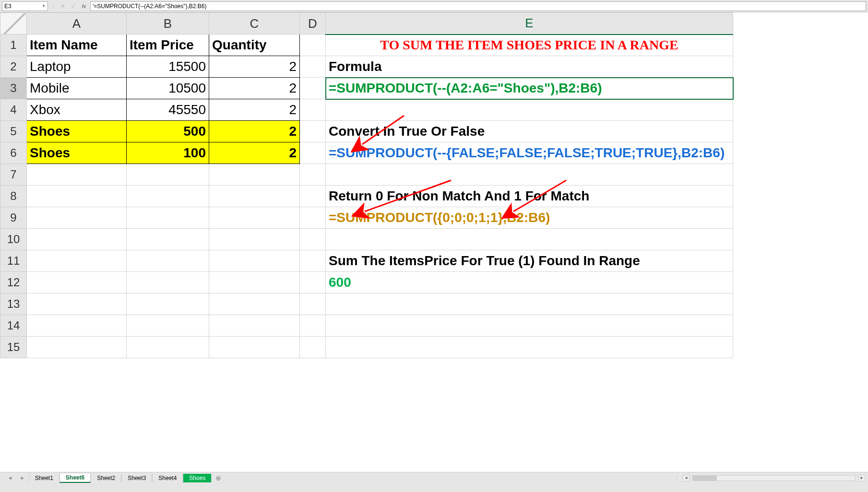 Image resolution: width=868 pixels, height=492 pixels. I want to click on cell-A3: Mobile, so click(77, 88).